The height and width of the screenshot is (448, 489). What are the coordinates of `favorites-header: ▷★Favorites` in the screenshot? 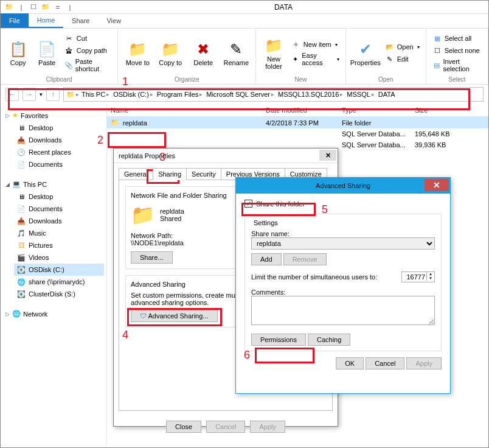 It's located at (54, 116).